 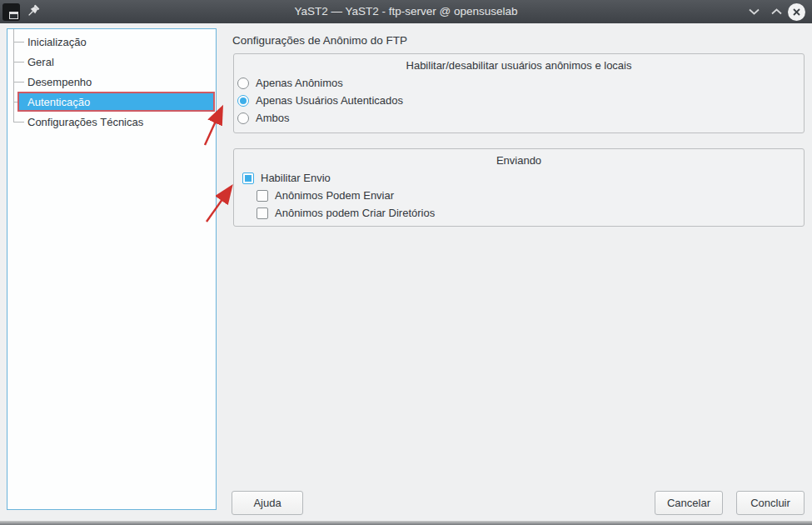 I want to click on radio-label: Apenas Usuários Autenticados, so click(x=330, y=100).